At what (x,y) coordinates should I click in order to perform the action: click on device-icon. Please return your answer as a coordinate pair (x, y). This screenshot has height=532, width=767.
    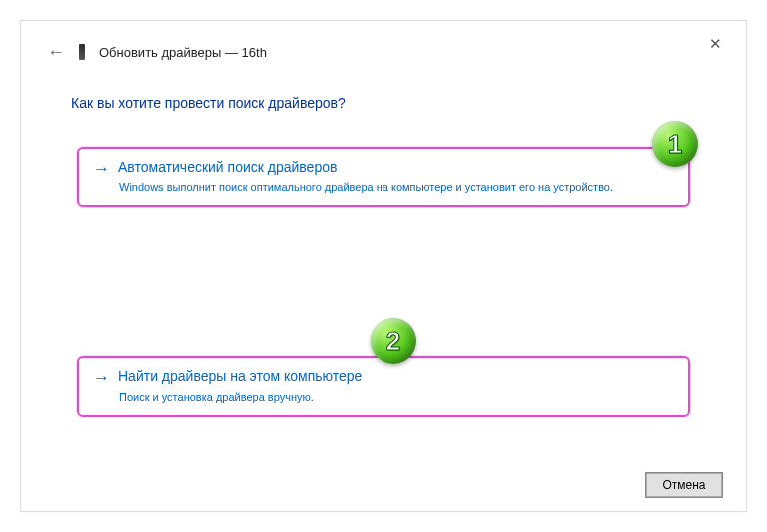
    Looking at the image, I should click on (82, 52).